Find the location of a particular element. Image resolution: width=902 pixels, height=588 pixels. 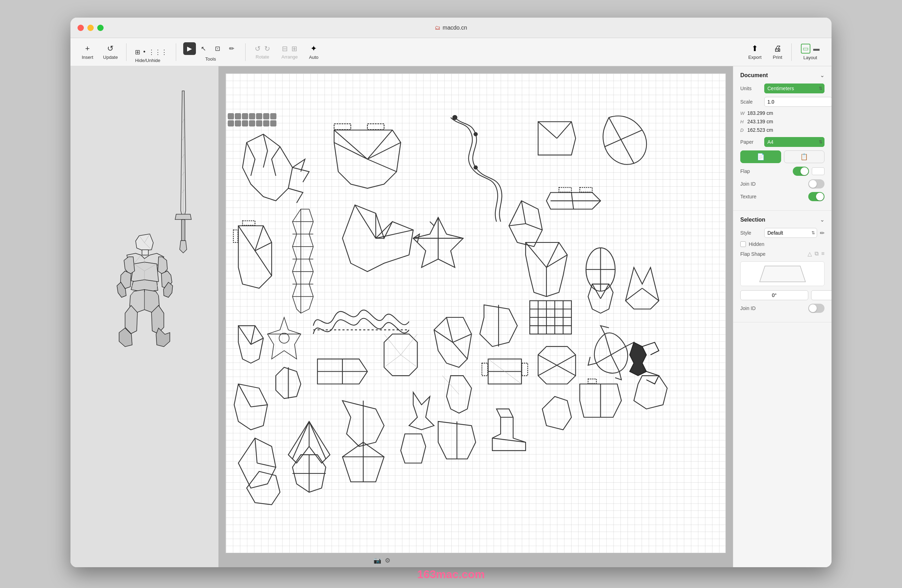

flap-shape-svg is located at coordinates (782, 274).